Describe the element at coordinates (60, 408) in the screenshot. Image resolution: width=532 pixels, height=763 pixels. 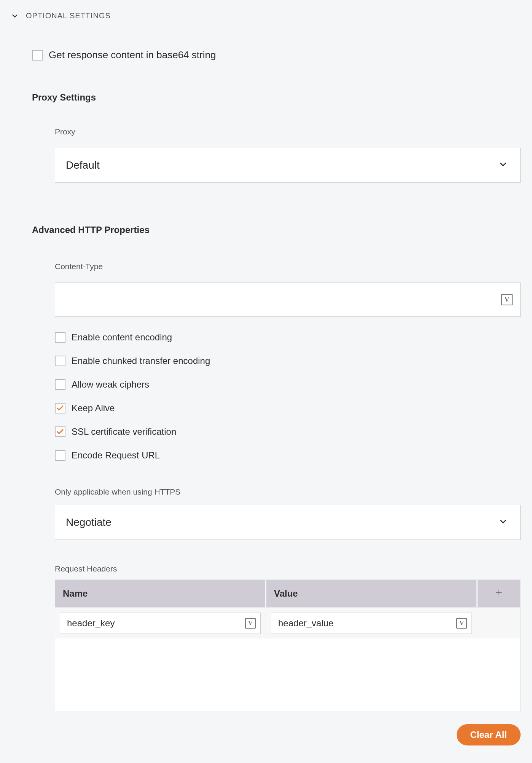
I see `keep-alive-checkbox` at that location.